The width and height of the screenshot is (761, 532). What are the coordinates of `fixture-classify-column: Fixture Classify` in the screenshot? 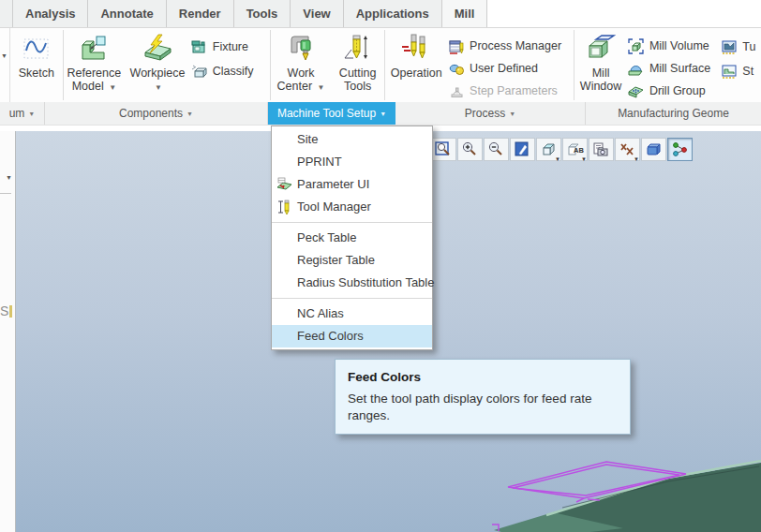 It's located at (231, 66).